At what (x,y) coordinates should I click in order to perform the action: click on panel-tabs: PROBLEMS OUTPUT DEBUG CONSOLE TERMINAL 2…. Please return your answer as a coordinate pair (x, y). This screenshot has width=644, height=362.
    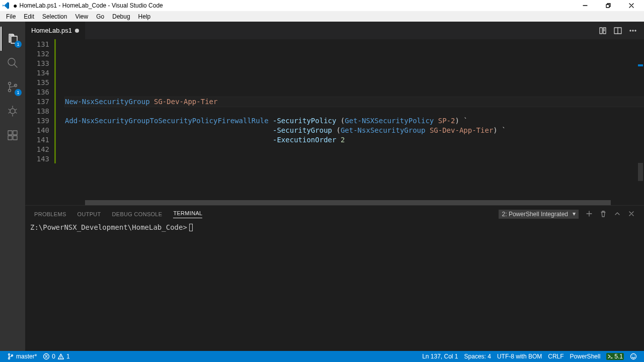
    Looking at the image, I should click on (335, 214).